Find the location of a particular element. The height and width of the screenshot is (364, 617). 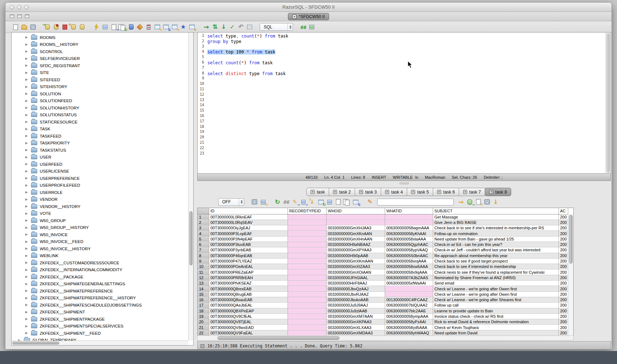

grid-vertical-scrollbar is located at coordinates (571, 275).